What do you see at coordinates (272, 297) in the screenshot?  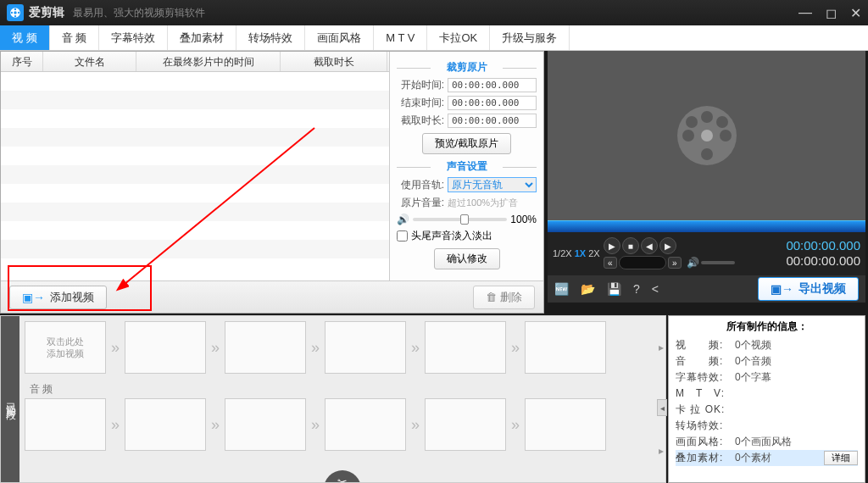 I see `edit-toolbar: ▣→ 添加视频 🗑 删除` at bounding box center [272, 297].